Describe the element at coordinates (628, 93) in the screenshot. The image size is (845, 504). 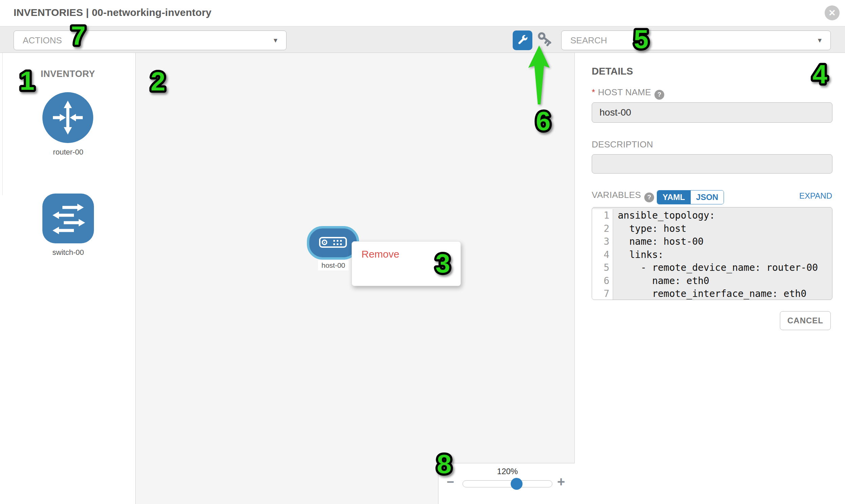
I see `host-name-label: *HOST NAME?` at that location.